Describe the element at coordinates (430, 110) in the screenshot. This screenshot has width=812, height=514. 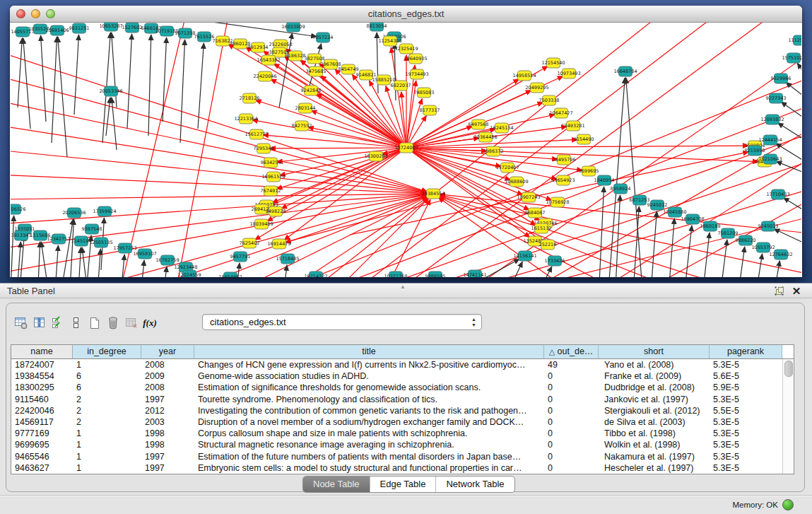
I see `yellow-node-8177317: 8177317` at that location.